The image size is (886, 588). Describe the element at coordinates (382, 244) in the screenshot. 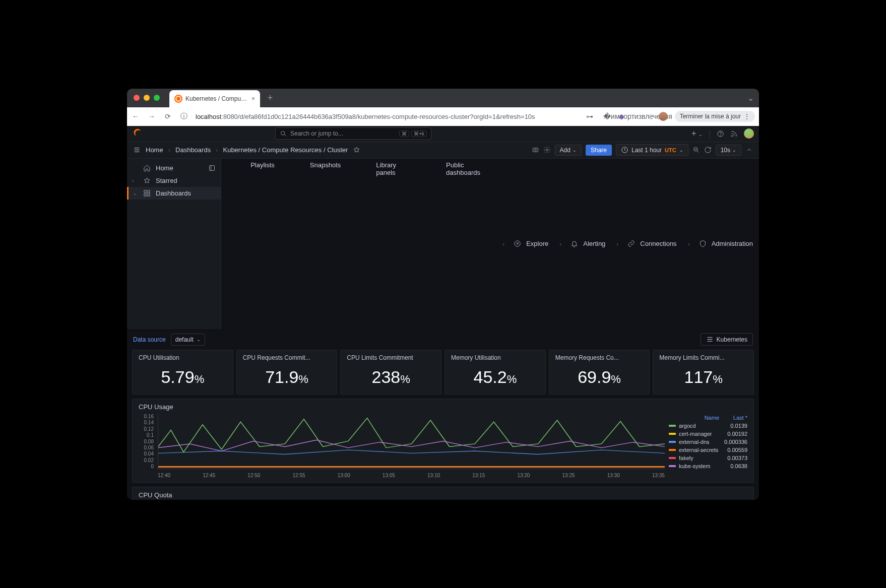

I see `sidebar-sub-library-panels: Library panels` at that location.